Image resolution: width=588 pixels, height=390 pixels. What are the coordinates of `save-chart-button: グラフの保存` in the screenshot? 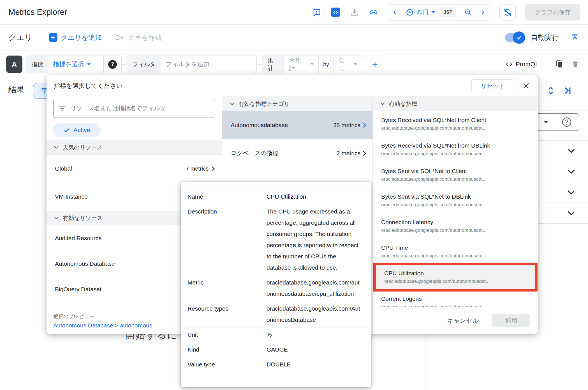 It's located at (553, 12).